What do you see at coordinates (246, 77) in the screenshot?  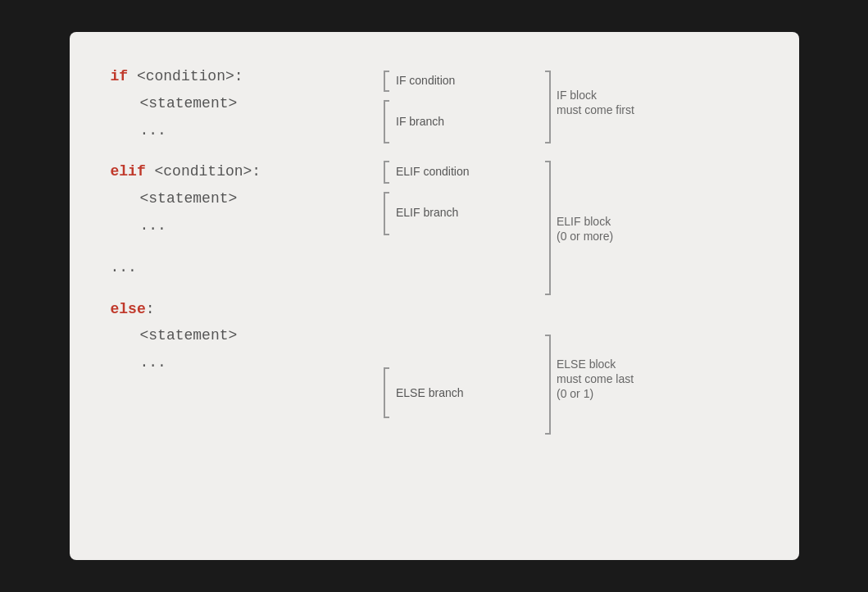 I see `if-line: if <condition>:` at bounding box center [246, 77].